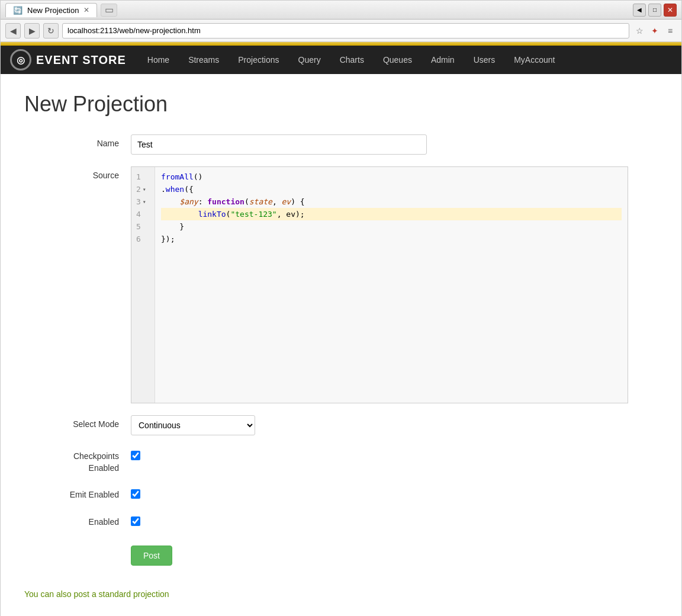  Describe the element at coordinates (78, 142) in the screenshot. I see `name-label: Name` at that location.